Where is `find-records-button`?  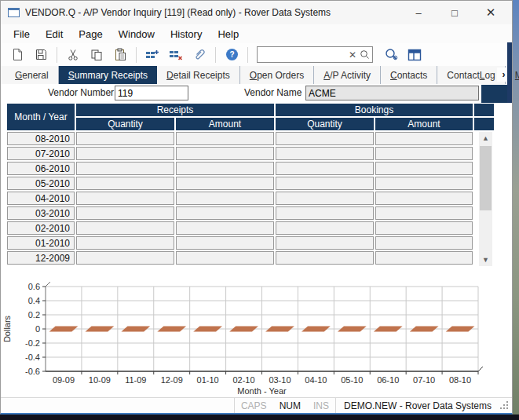
find-records-button is located at coordinates (391, 55).